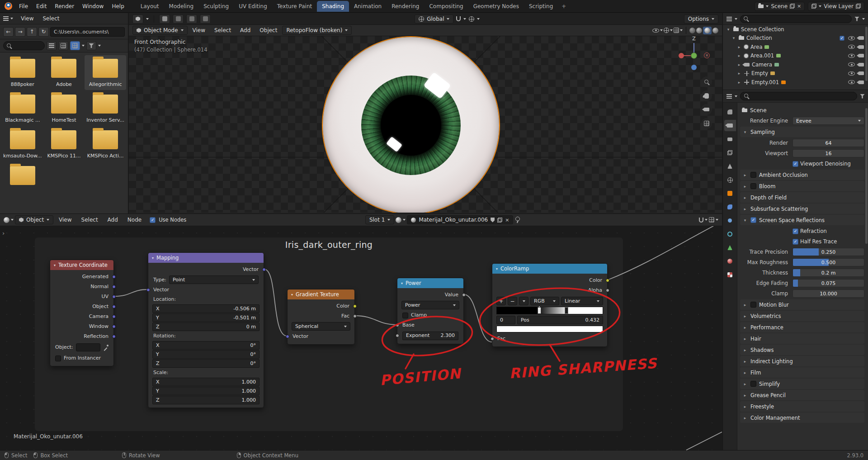 Image resolution: width=868 pixels, height=460 pixels. Describe the element at coordinates (118, 6) in the screenshot. I see `menu-help: Help` at that location.